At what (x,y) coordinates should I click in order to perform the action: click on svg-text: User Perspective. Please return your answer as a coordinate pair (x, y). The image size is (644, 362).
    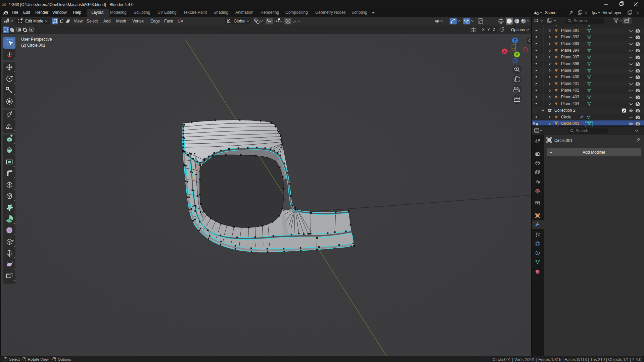
    Looking at the image, I should click on (37, 39).